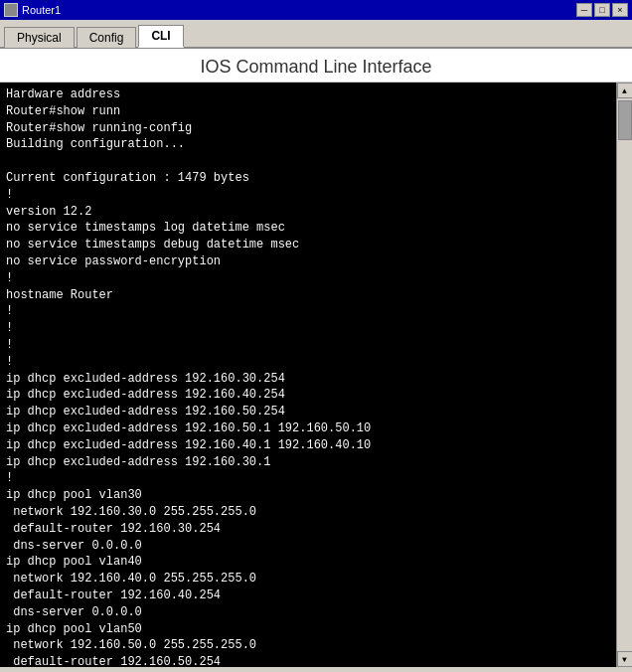 This screenshot has width=632, height=672. I want to click on scrollbar: ▲ ▼, so click(624, 375).